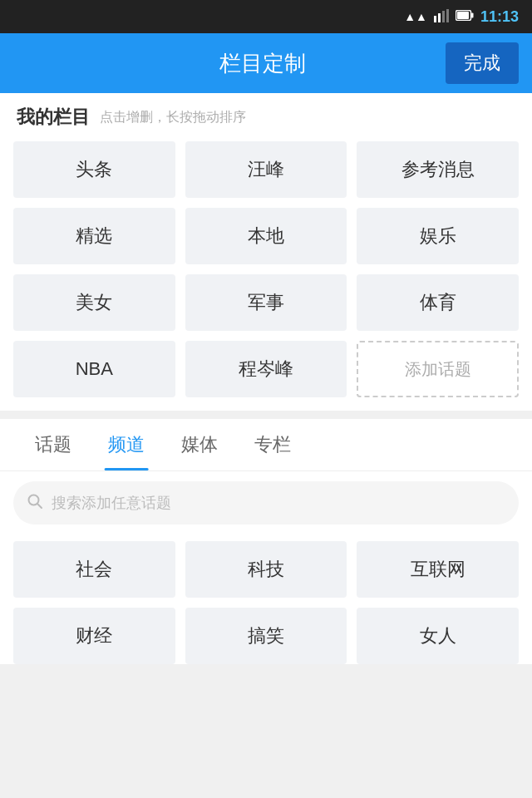 This screenshot has width=532, height=798. I want to click on tab-item-话题: 话题, so click(53, 445).